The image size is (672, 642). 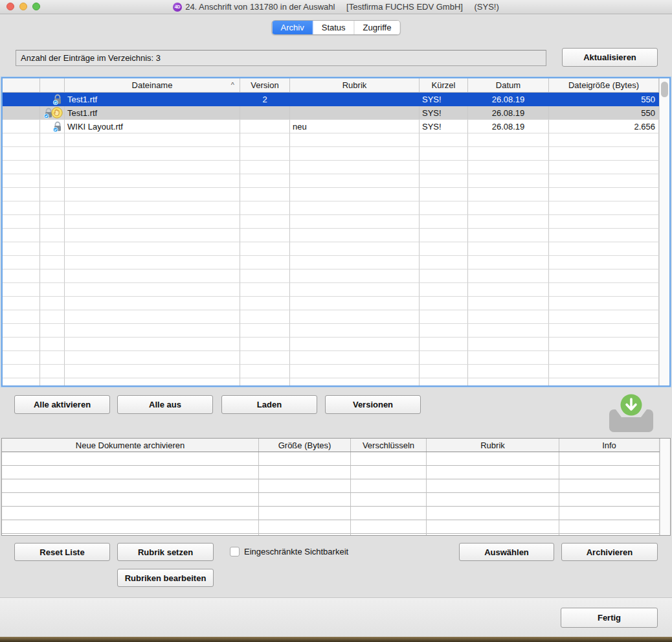 What do you see at coordinates (131, 445) in the screenshot?
I see `header-neue-dokumente: Neue Dokumente archivieren` at bounding box center [131, 445].